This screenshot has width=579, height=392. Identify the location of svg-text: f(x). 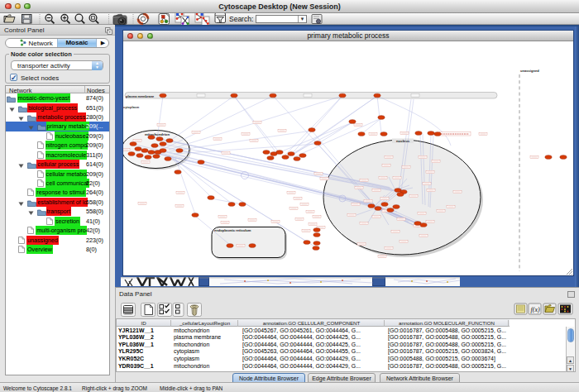
(536, 309).